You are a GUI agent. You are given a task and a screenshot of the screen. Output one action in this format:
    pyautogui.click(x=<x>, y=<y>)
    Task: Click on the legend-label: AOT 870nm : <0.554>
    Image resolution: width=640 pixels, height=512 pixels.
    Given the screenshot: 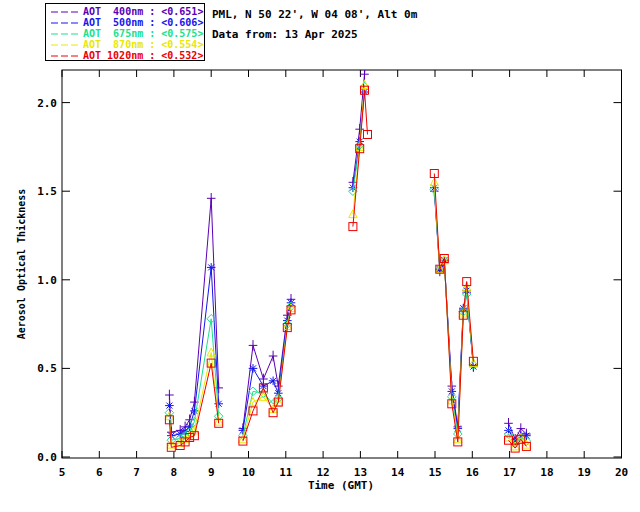 What is the action you would take?
    pyautogui.click(x=143, y=44)
    